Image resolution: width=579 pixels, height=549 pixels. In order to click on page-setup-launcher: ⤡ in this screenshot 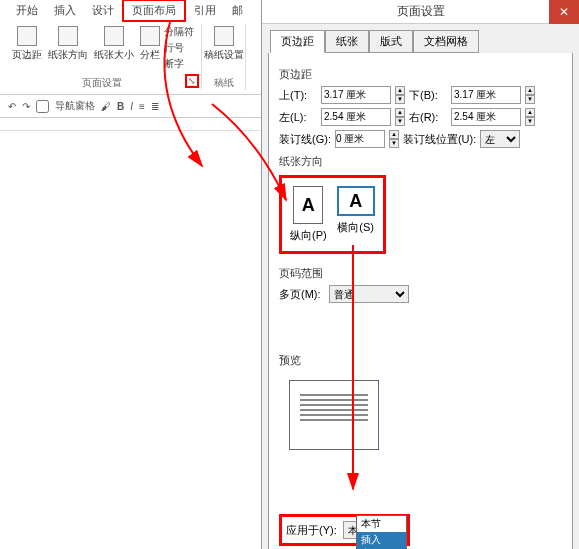, I will do `click(192, 81)`.